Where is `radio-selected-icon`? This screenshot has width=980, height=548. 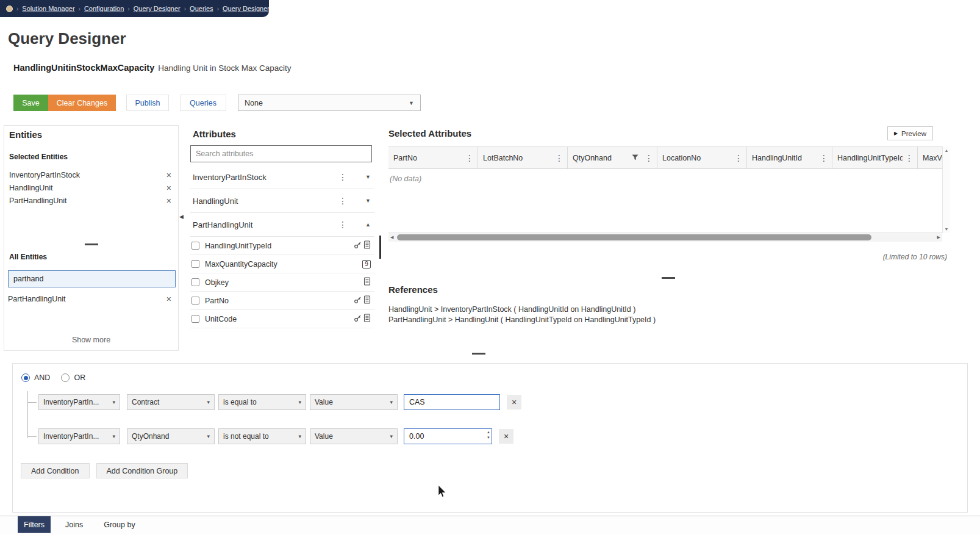
radio-selected-icon is located at coordinates (26, 378).